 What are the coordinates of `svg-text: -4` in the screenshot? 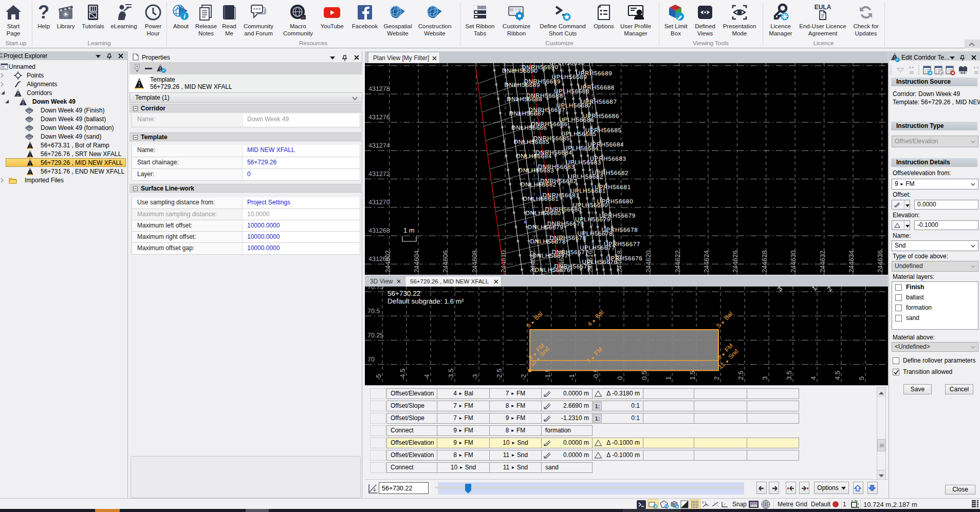 It's located at (427, 377).